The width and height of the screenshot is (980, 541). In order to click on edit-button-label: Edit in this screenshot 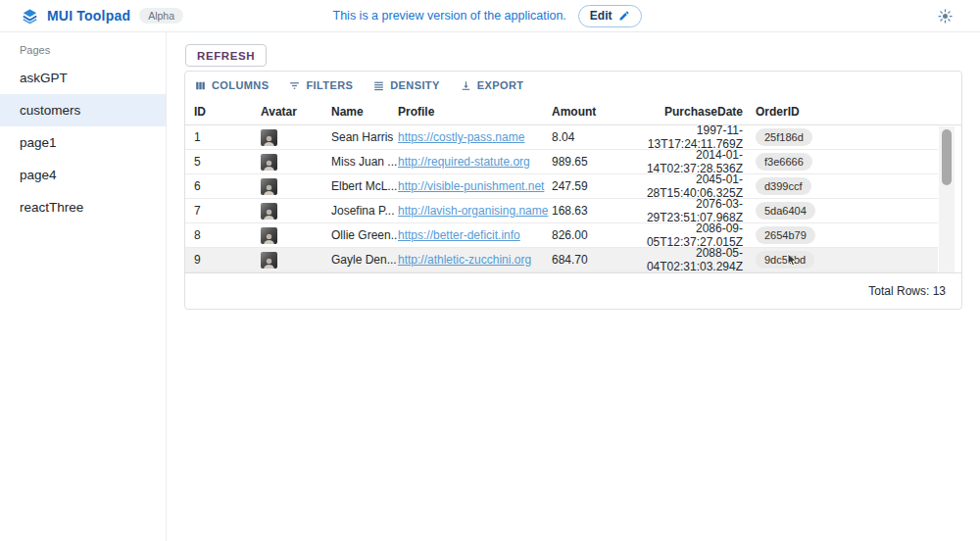, I will do `click(602, 16)`.